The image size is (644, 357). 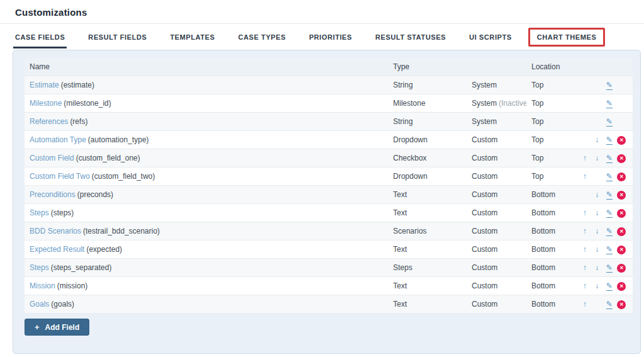 I want to click on field-name-link: BDD Scenarios, so click(x=55, y=231).